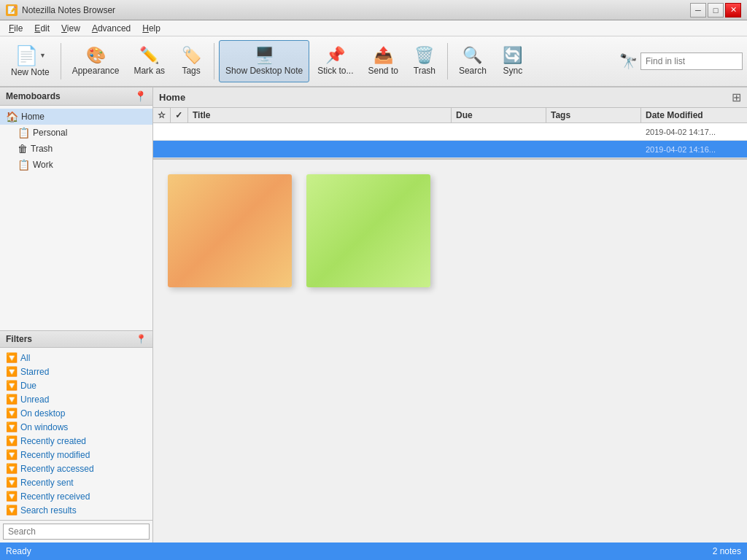 This screenshot has width=747, height=560. I want to click on menu-file: File, so click(16, 28).